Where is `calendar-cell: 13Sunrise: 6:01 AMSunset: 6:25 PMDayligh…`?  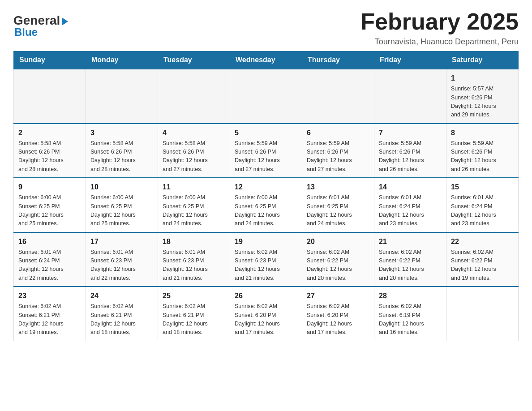
calendar-cell: 13Sunrise: 6:01 AMSunset: 6:25 PMDayligh… is located at coordinates (339, 205).